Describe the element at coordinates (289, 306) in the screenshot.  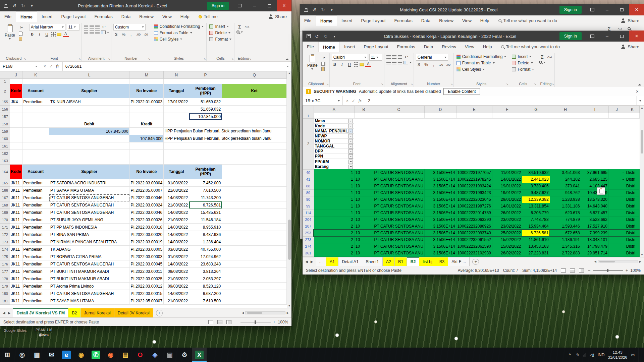
I see `scroll-down-icon: ▼` at that location.